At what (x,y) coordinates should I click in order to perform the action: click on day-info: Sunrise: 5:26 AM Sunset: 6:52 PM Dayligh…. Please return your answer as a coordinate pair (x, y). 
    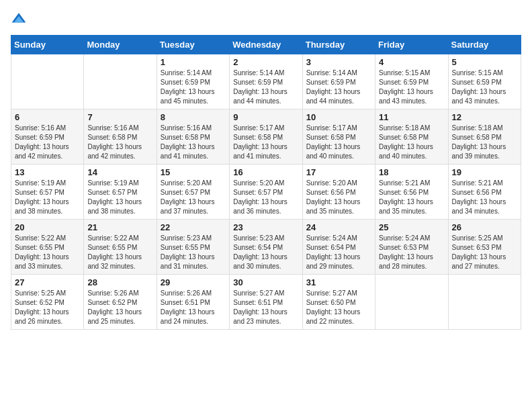
    Looking at the image, I should click on (120, 308).